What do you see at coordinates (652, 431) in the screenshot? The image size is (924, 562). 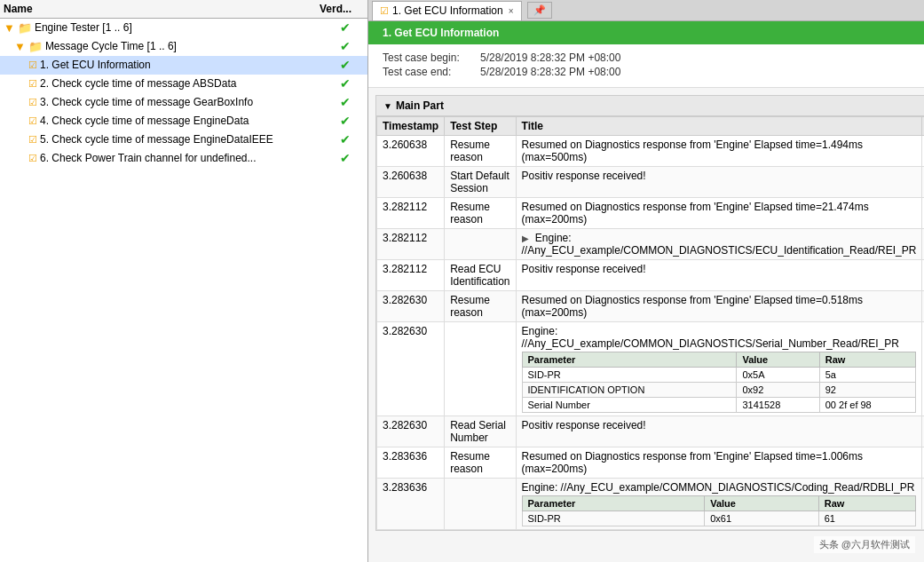 I see `table-row: 3.282630 Read Serial Number Positiv resp…` at bounding box center [652, 431].